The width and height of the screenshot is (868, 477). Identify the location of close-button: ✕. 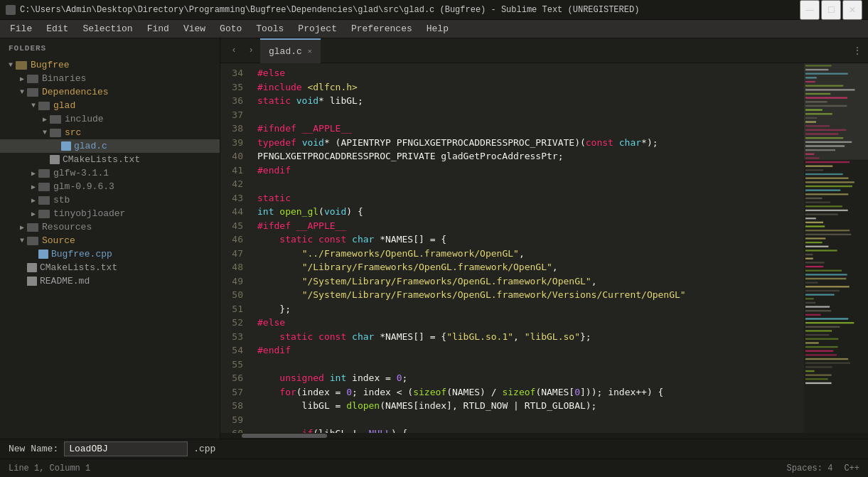
(852, 10).